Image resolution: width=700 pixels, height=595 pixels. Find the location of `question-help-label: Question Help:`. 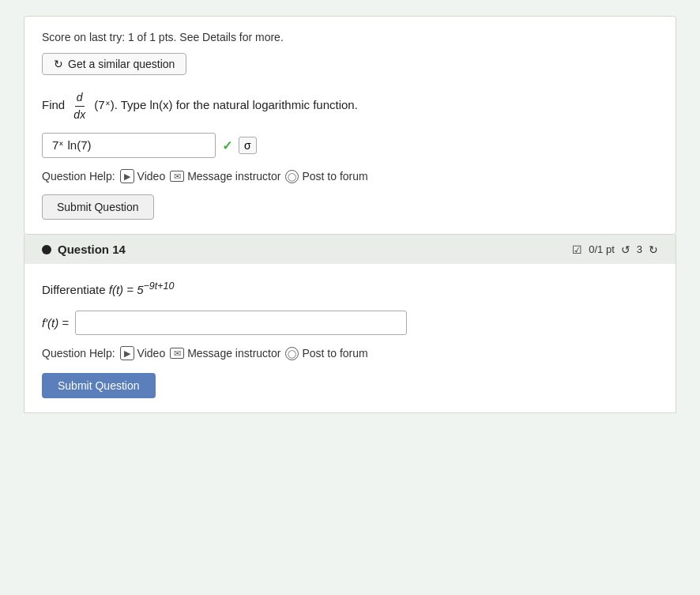

question-help-label: Question Help: is located at coordinates (79, 176).